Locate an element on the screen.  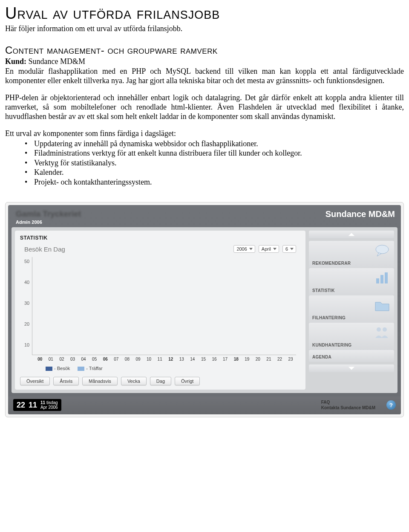
sidebar-item-label: REKOMENDERAR is located at coordinates (331, 263).